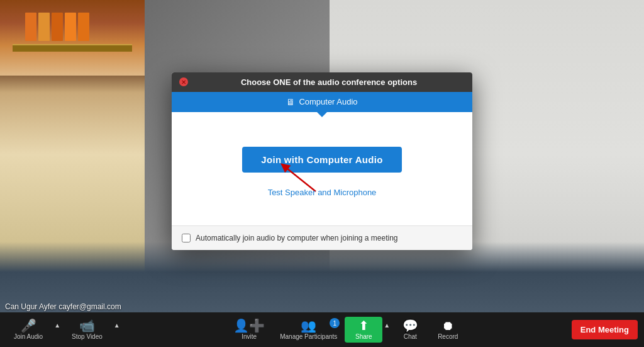 The height and width of the screenshot is (347, 644). What do you see at coordinates (329, 82) in the screenshot?
I see `modal-title: Choose ONE of the audio conference optio…` at bounding box center [329, 82].